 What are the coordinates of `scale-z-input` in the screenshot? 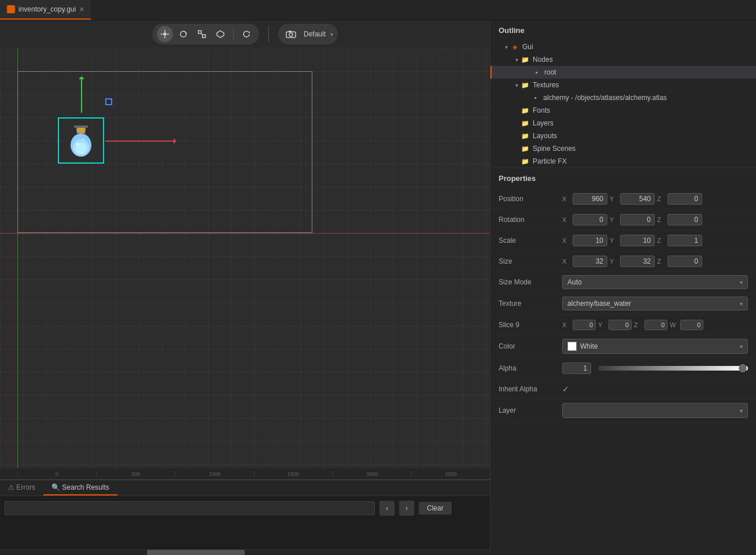 It's located at (685, 240).